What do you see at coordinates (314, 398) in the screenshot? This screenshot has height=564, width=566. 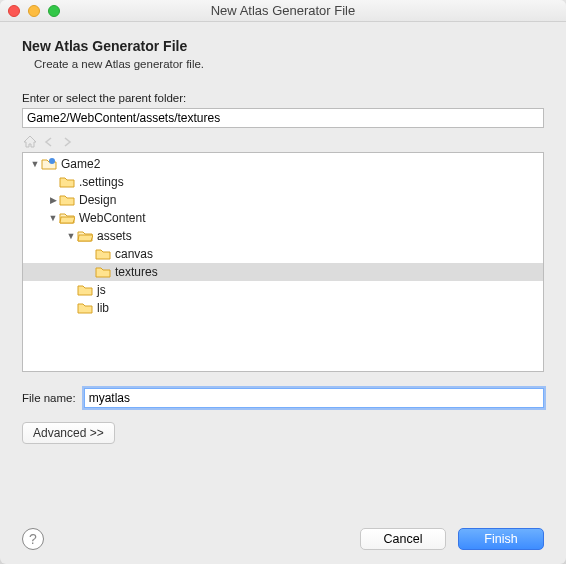 I see `file-name-input` at bounding box center [314, 398].